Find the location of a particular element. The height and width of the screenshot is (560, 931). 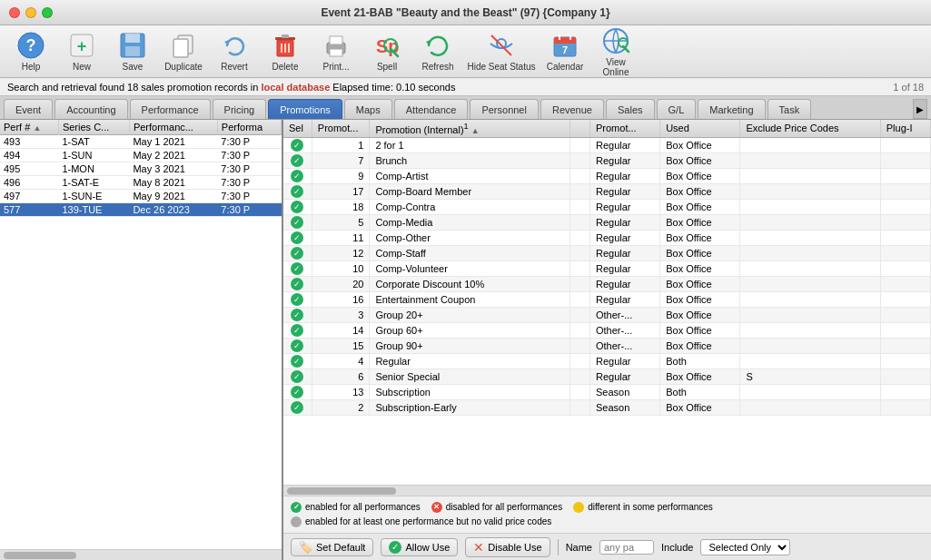

set-default-button: 🏷️ Set Default is located at coordinates (332, 547).